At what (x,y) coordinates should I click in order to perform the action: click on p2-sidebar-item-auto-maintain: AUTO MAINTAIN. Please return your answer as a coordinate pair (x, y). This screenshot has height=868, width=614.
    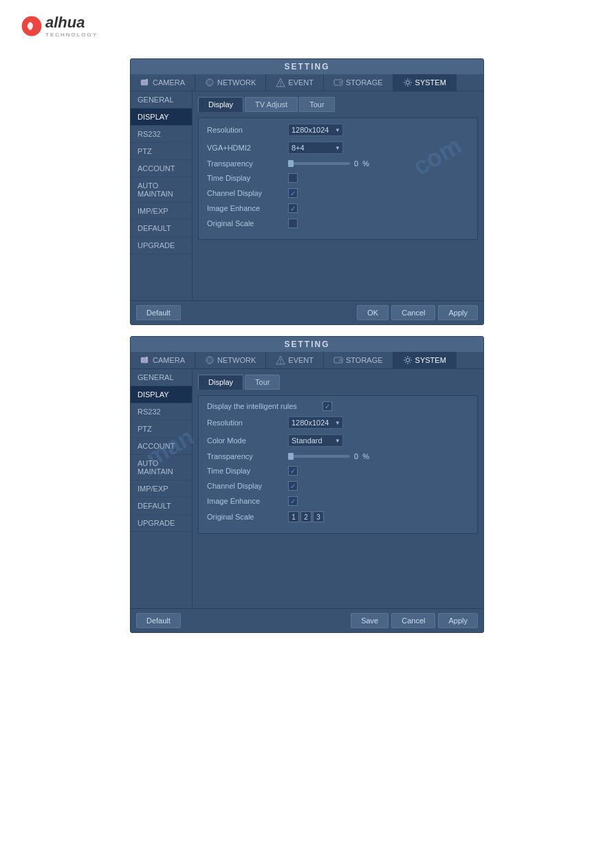
    Looking at the image, I should click on (161, 467).